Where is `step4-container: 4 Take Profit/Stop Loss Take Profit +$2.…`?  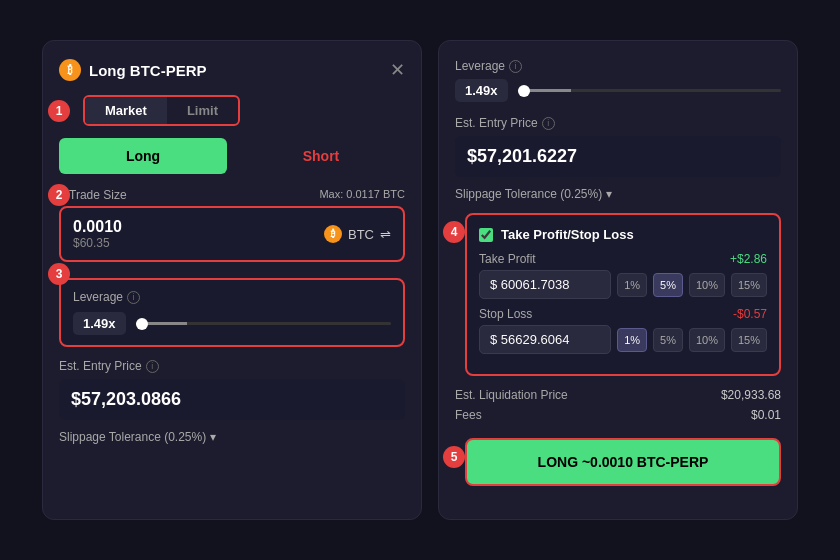
step4-container: 4 Take Profit/Stop Loss Take Profit +$2.… is located at coordinates (623, 294).